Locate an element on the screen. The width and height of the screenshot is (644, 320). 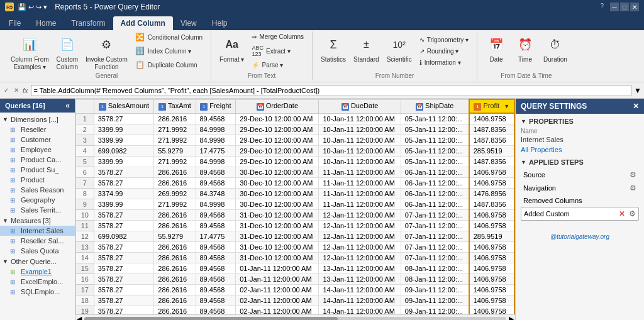
profit-cell: 1487.8356 is located at coordinates (492, 141).